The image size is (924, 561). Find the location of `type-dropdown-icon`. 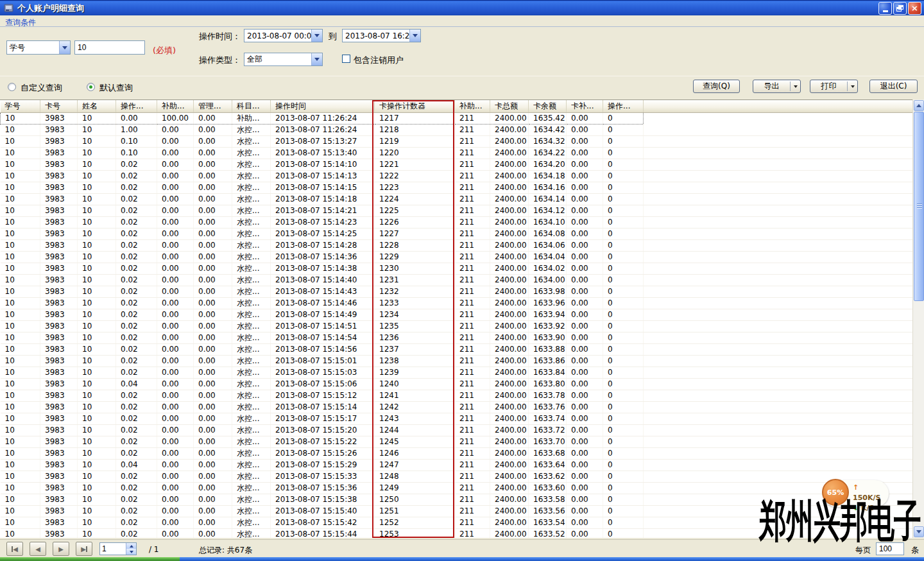

type-dropdown-icon is located at coordinates (317, 59).